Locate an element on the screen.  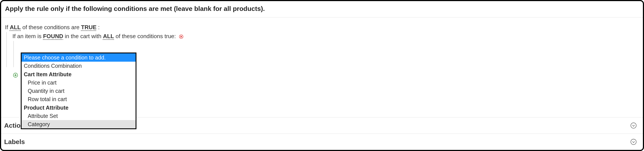
add-condition-row is located at coordinates (16, 75).